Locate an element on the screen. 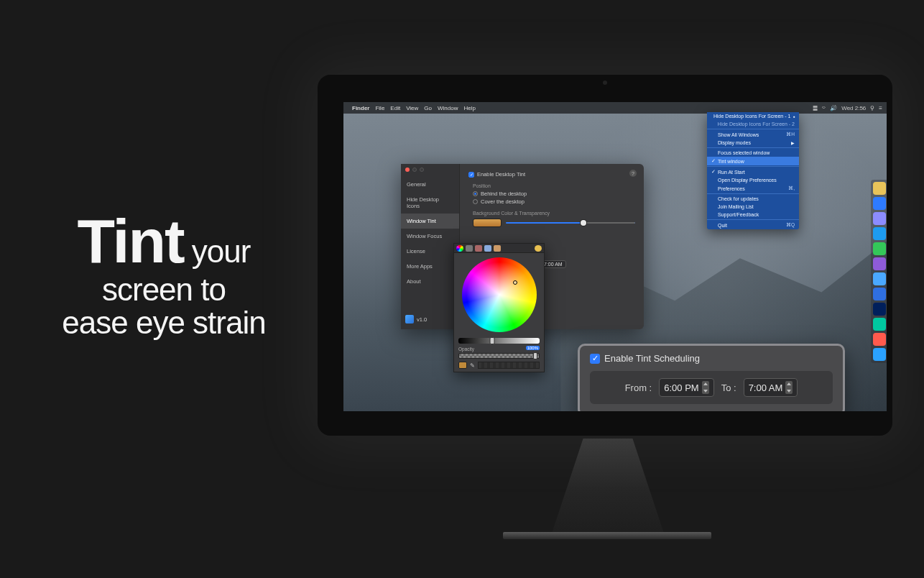 Image resolution: width=924 pixels, height=578 pixels. color-palettes-tab-icon is located at coordinates (479, 249).